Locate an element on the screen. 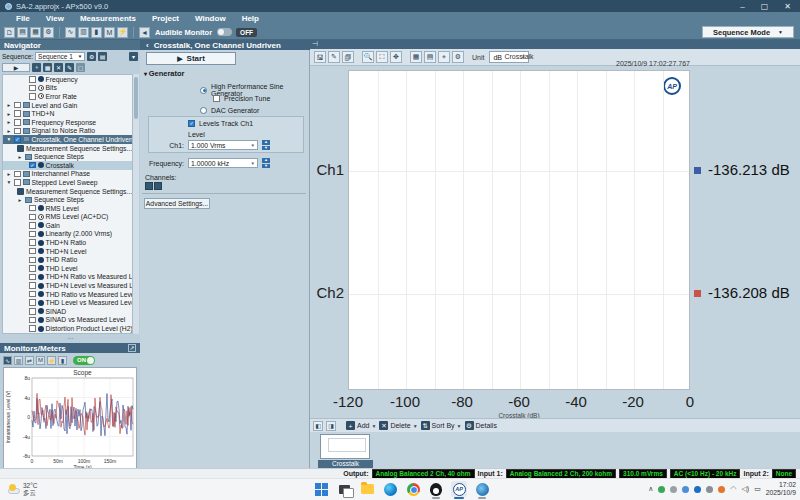  tree-item: RMS Level is located at coordinates (68, 208).